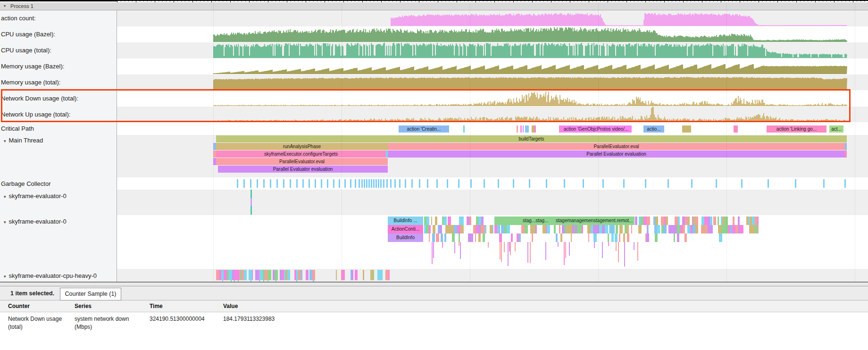  I want to click on track-label-skyframe-evaluator-cpu-heavy-0: ▾skyframe-evaluator-cpu-heavy-0, so click(50, 275).